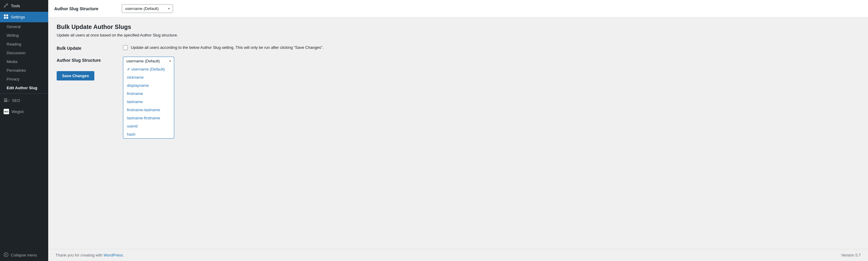 This screenshot has height=261, width=868. Describe the element at coordinates (851, 255) in the screenshot. I see `version-text: Version 5.7` at that location.